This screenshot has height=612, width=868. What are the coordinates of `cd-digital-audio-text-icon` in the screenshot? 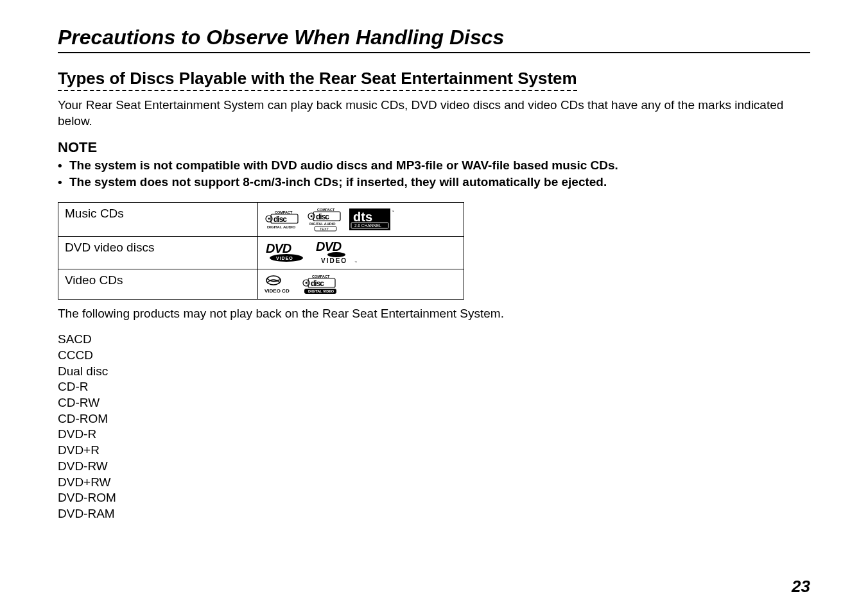 It's located at (326, 219).